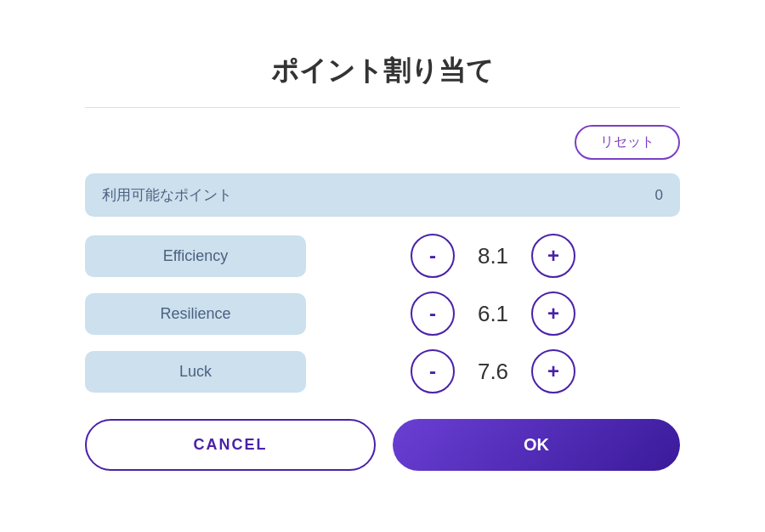 The height and width of the screenshot is (532, 765). Describe the element at coordinates (493, 256) in the screenshot. I see `stat-controls-efficiency: - 8.1 +` at that location.